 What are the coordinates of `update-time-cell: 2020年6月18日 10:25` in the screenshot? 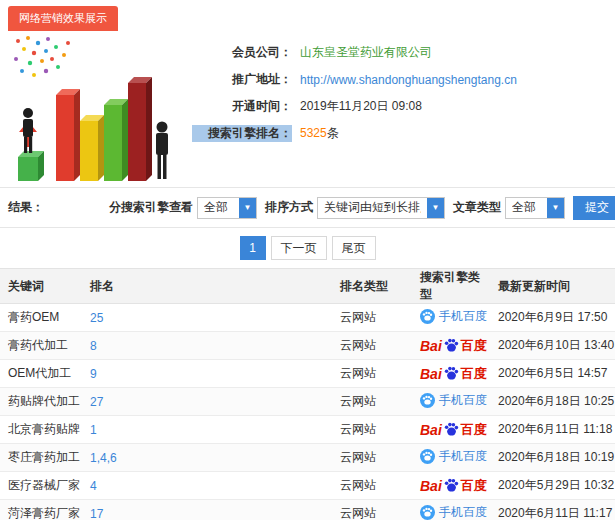 It's located at (552, 402).